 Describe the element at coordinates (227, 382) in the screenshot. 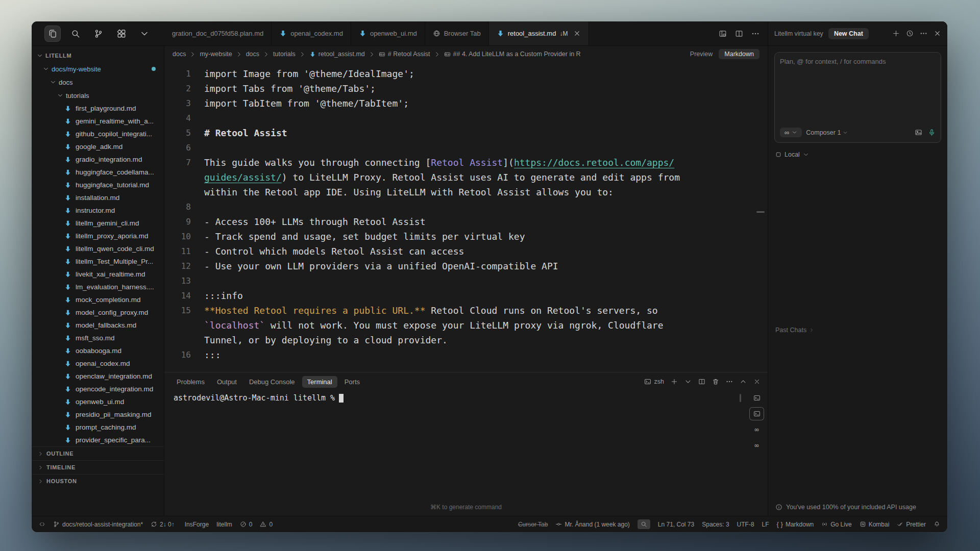

I see `panel-tab-output: Output` at that location.